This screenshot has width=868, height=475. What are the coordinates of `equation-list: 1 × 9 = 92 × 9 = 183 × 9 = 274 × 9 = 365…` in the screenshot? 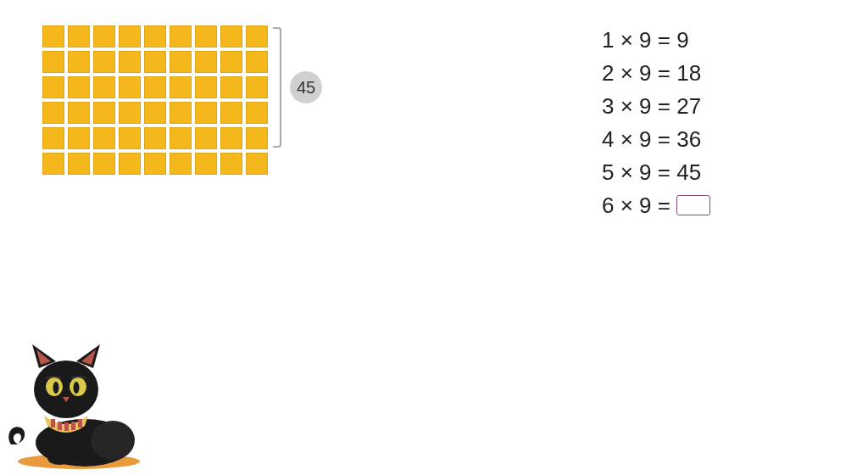 It's located at (656, 123).